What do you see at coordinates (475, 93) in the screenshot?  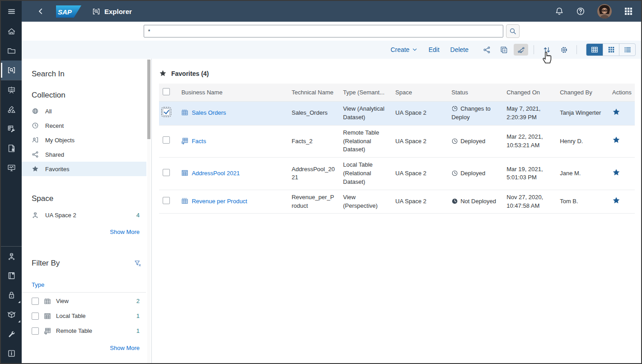 I see `column-status: Status` at bounding box center [475, 93].